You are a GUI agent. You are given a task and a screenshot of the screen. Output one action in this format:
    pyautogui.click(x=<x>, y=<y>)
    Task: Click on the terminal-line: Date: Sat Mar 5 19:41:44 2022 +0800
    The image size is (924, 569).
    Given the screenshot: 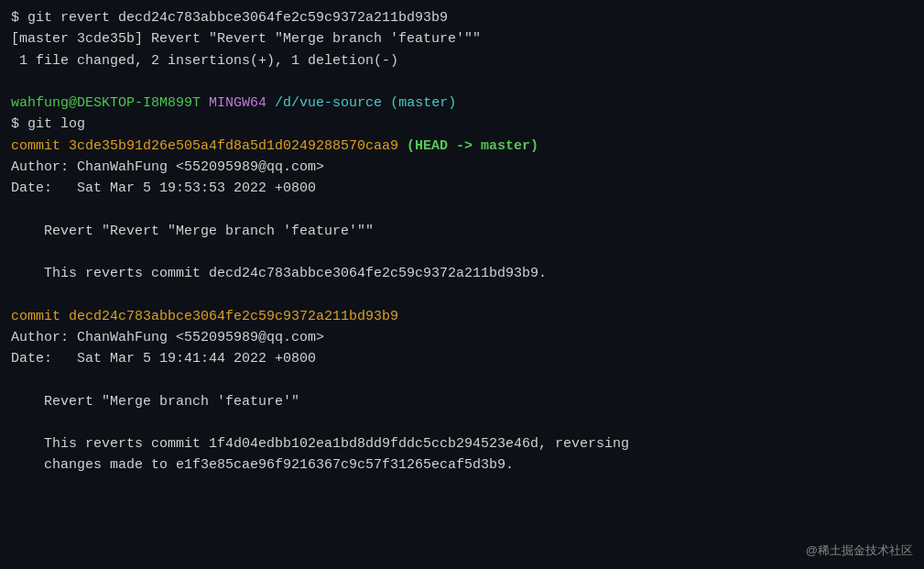 What is the action you would take?
    pyautogui.click(x=462, y=359)
    